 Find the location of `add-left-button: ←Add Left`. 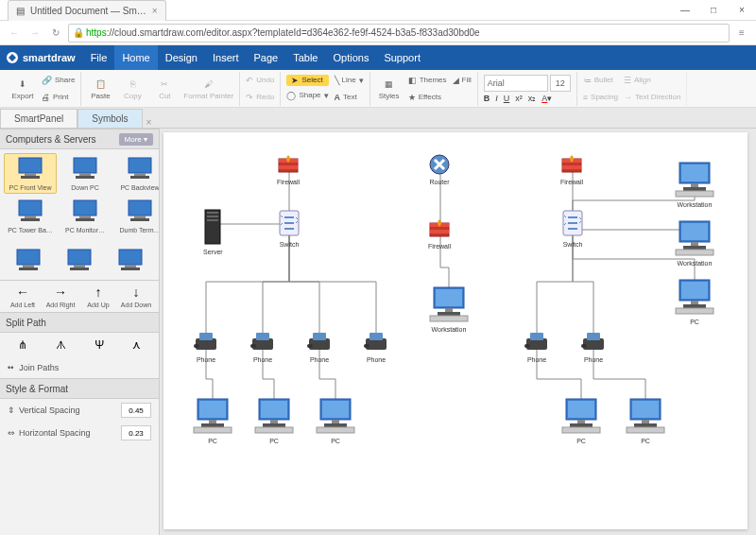

add-left-button: ←Add Left is located at coordinates (23, 297).